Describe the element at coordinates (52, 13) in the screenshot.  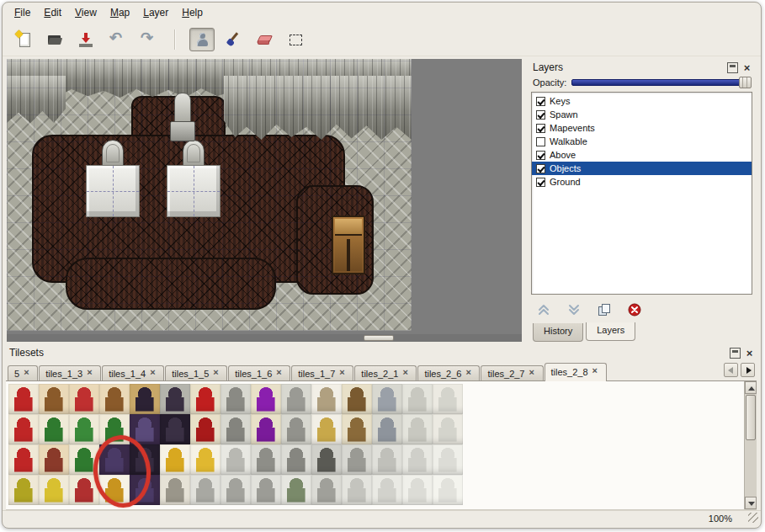
I see `menu-item: Edit` at that location.